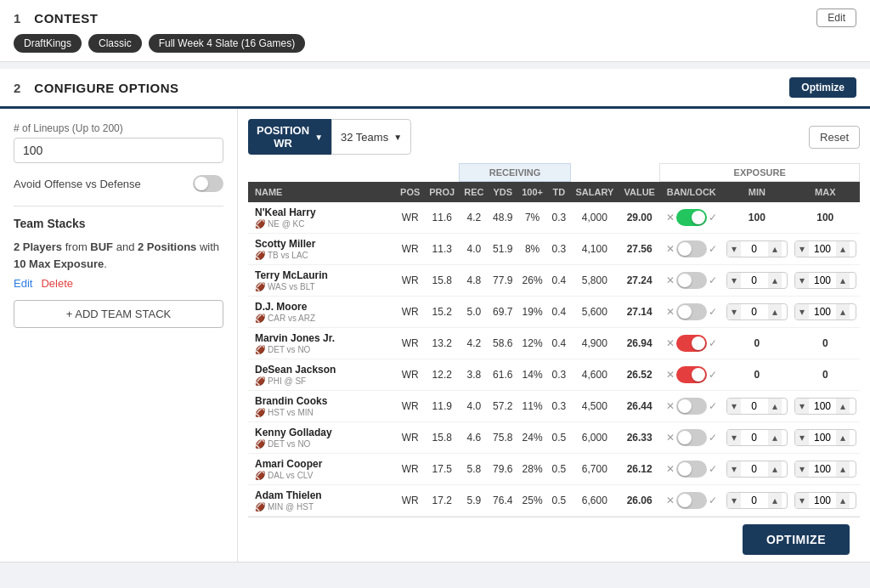 The image size is (870, 588). I want to click on add-team-stack-button: + ADD TEAM STACK, so click(119, 314).